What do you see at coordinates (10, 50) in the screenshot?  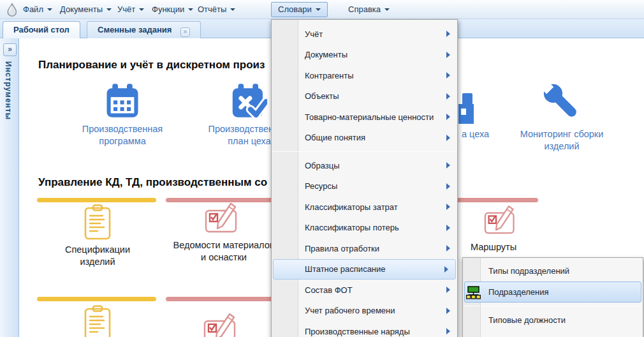 I see `collapse-sidebar-button: »` at bounding box center [10, 50].